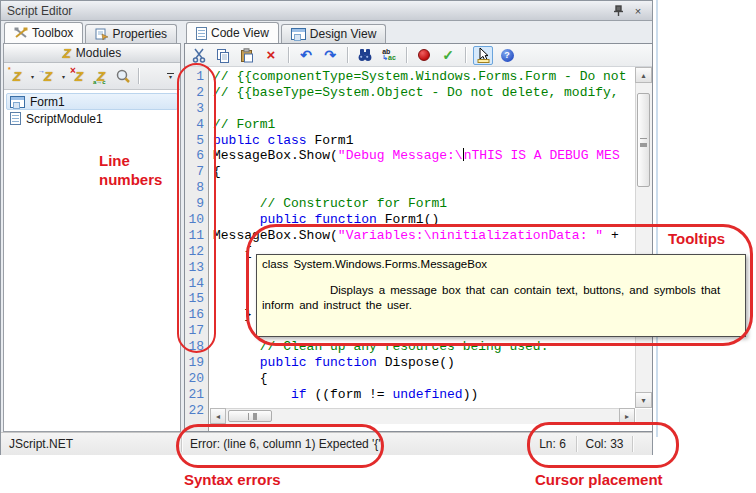  What do you see at coordinates (627, 416) in the screenshot?
I see `scroll-right-icon: ▸` at bounding box center [627, 416].